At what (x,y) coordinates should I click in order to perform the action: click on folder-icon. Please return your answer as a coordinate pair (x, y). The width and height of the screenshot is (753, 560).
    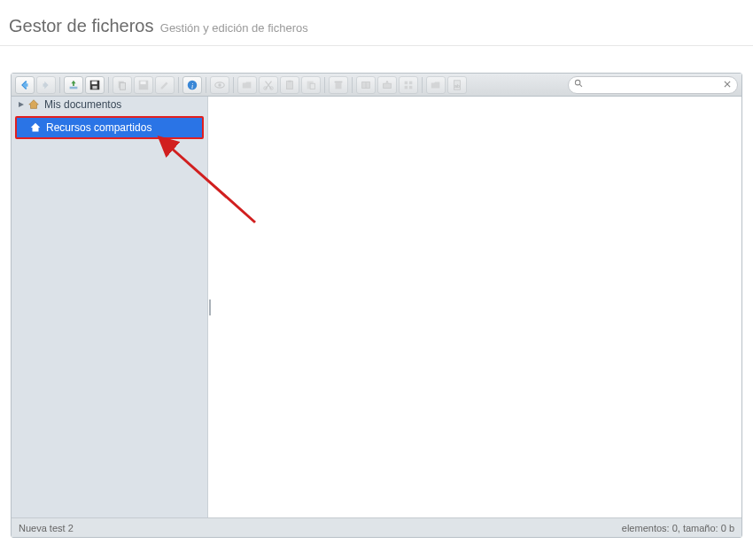
    Looking at the image, I should click on (436, 85).